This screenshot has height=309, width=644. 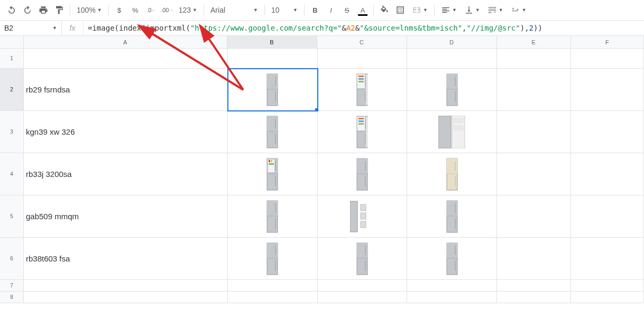 I want to click on cell-E5, so click(x=534, y=217).